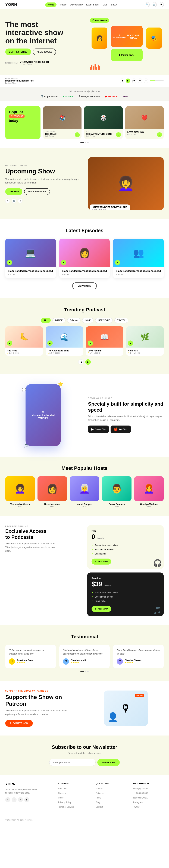 The width and height of the screenshot is (169, 868). I want to click on ep-play-1: ▶, so click(10, 262).